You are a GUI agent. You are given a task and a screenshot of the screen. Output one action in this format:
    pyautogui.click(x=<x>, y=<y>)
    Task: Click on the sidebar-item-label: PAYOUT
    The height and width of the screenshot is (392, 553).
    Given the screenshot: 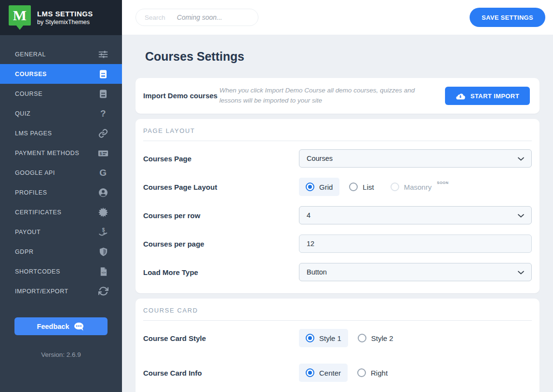 What is the action you would take?
    pyautogui.click(x=28, y=232)
    